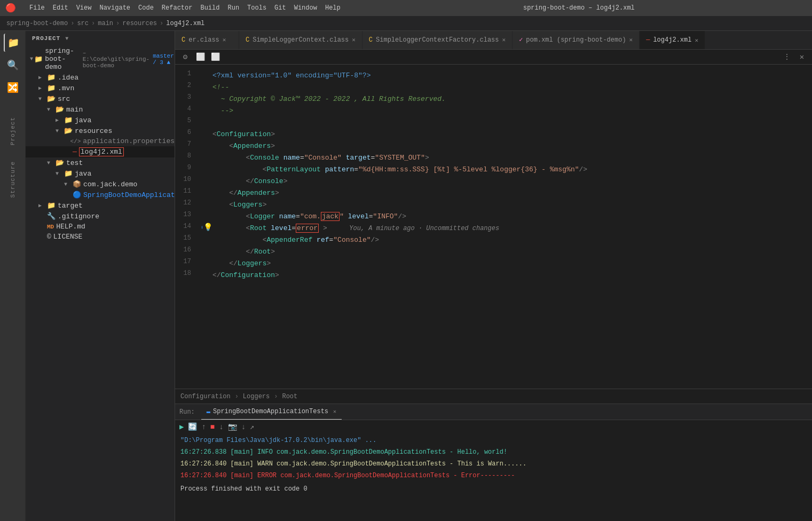 The width and height of the screenshot is (812, 521). I want to click on tree-mvn: ▶ 📁 .mvn, so click(100, 88).